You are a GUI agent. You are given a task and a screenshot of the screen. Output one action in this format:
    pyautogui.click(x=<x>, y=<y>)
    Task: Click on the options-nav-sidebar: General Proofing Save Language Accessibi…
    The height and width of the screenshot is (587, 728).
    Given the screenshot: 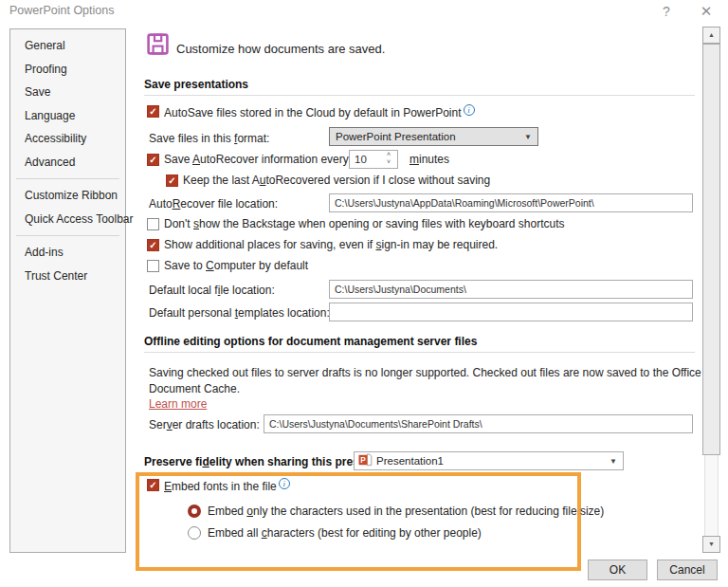 What is the action you would take?
    pyautogui.click(x=68, y=290)
    